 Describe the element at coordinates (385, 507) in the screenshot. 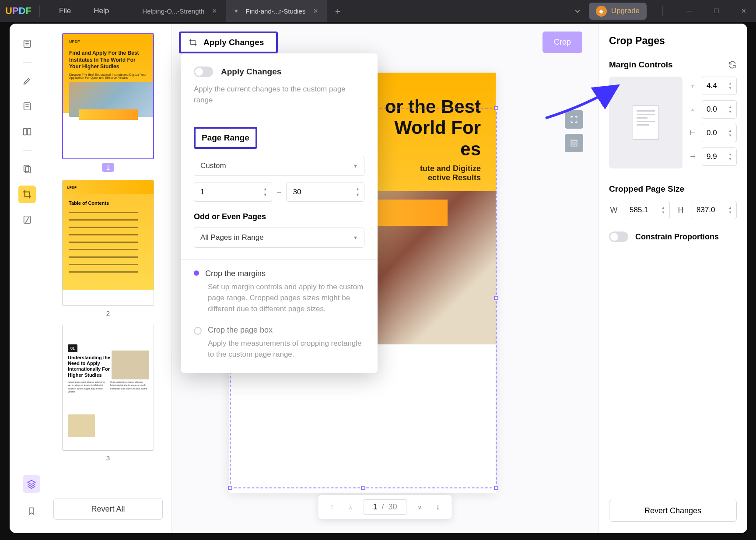

I see `page-input: 1 / 30` at that location.